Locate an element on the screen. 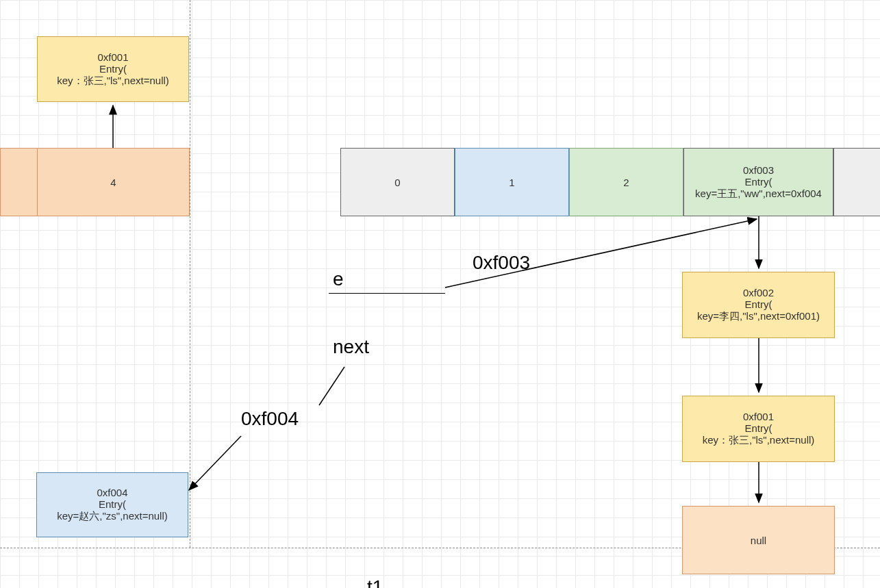 The image size is (880, 588). entry-addr: 0xf002 is located at coordinates (759, 293).